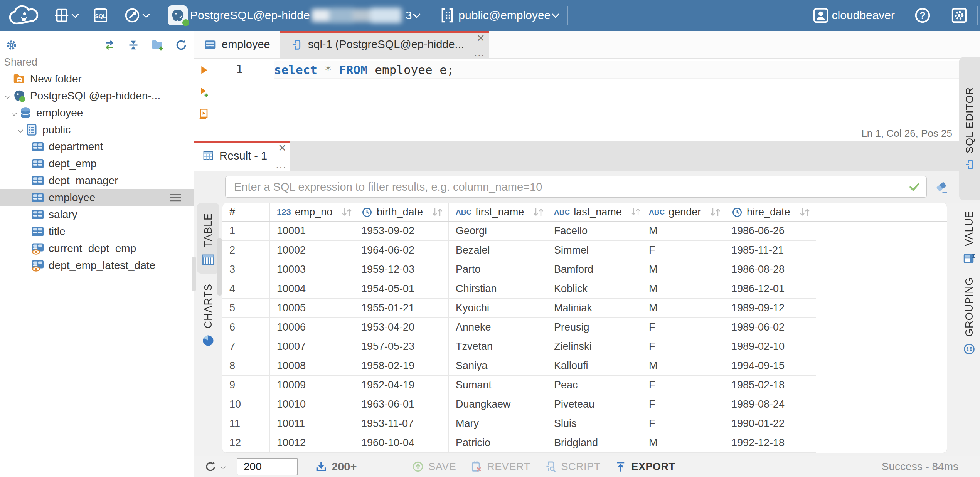 The image size is (980, 477). Describe the element at coordinates (594, 212) in the screenshot. I see `column-header-last_name: ABClast_name` at that location.